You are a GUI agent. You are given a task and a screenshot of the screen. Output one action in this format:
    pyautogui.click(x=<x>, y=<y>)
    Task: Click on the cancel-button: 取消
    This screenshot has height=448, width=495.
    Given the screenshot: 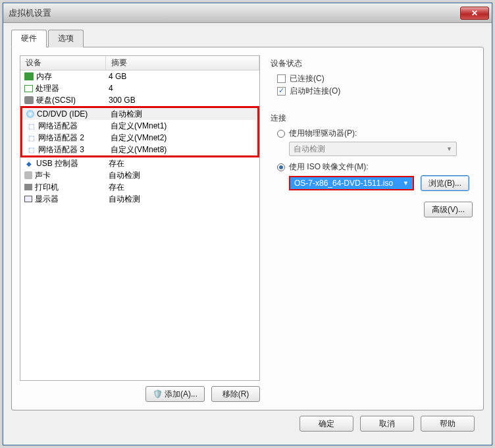 What is the action you would take?
    pyautogui.click(x=387, y=424)
    